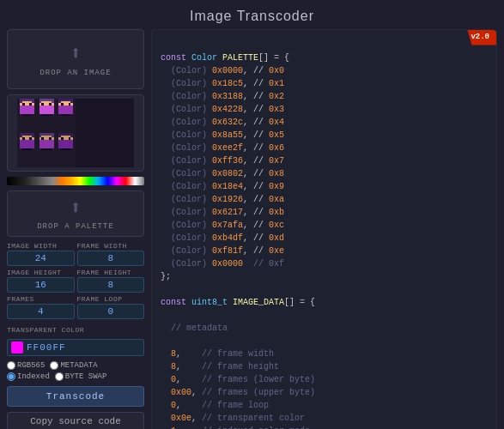 The image size is (504, 429). Describe the element at coordinates (17, 347) in the screenshot. I see `color-swatch` at that location.